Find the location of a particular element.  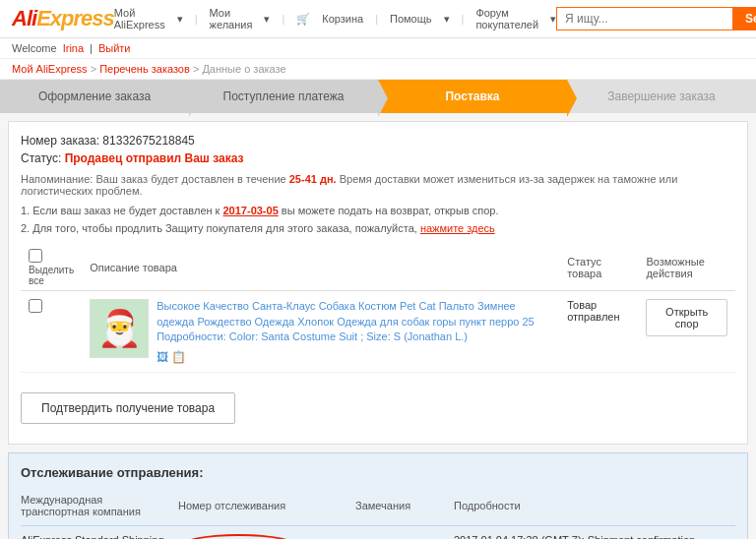

breadcrumb-orders-list: Перечень заказов is located at coordinates (145, 69).